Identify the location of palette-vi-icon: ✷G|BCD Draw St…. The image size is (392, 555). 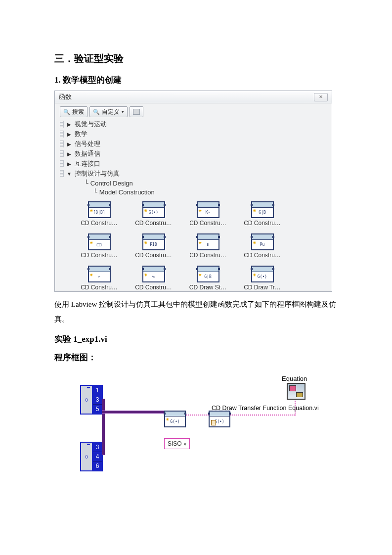
(208, 278).